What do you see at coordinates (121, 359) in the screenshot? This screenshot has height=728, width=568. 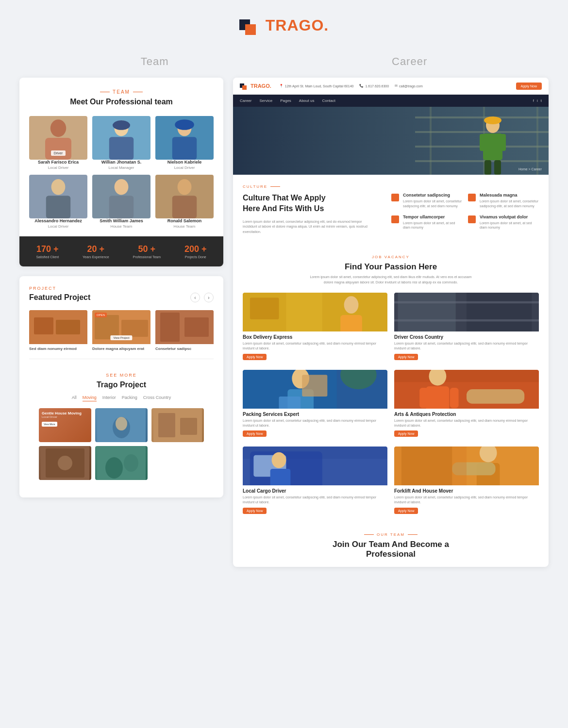 I see `divider` at bounding box center [121, 359].